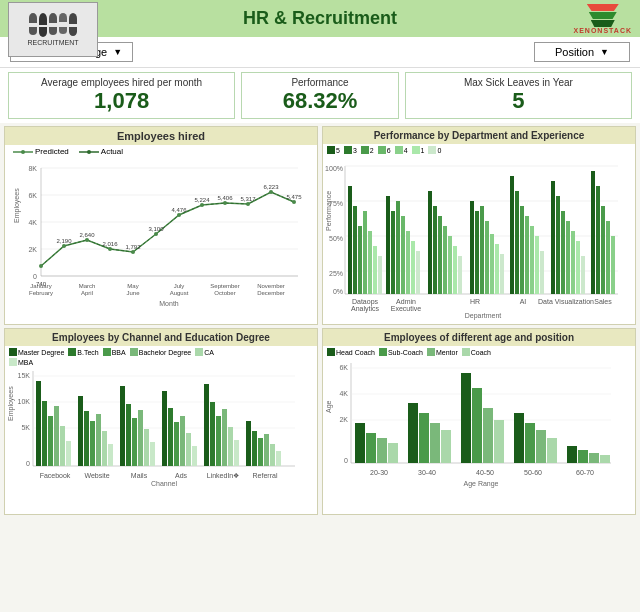 The height and width of the screenshot is (612, 640). I want to click on svg-text: September, so click(224, 286).